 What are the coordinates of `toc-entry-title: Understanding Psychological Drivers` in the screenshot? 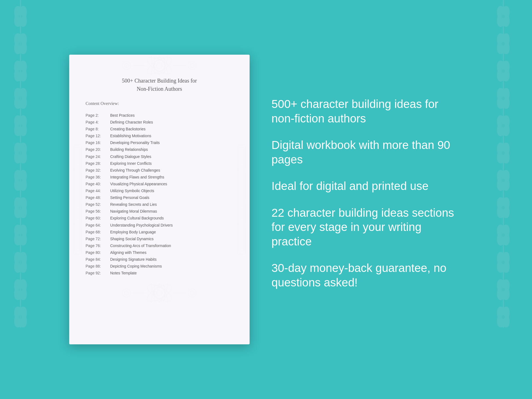 It's located at (142, 225).